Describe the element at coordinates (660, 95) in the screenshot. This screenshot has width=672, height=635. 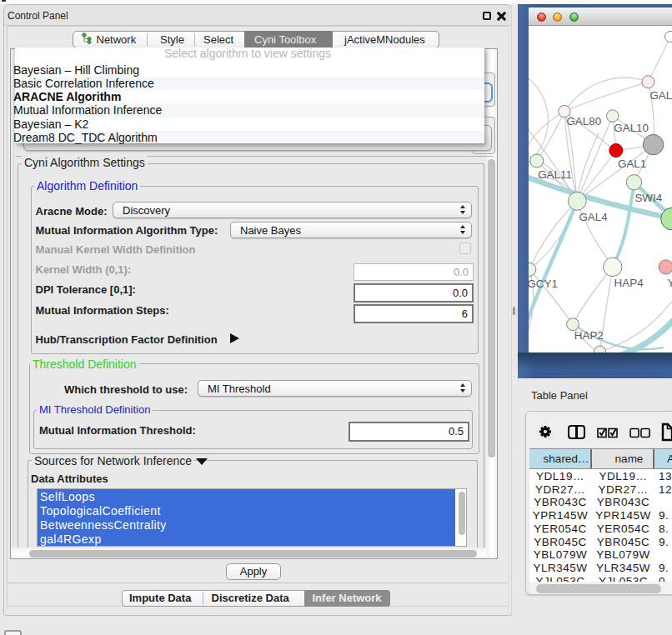
I see `svg-text: GAL` at that location.